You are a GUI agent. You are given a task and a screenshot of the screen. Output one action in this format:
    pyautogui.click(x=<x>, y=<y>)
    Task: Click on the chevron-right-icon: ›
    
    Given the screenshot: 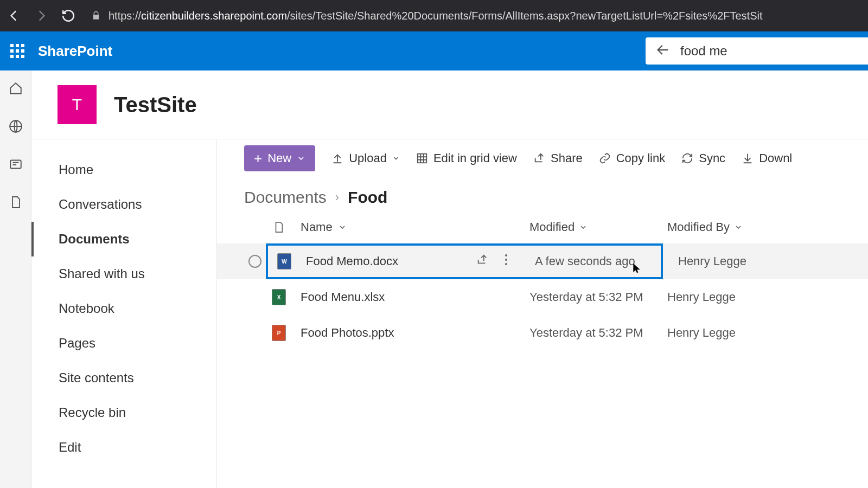 What is the action you would take?
    pyautogui.click(x=337, y=197)
    